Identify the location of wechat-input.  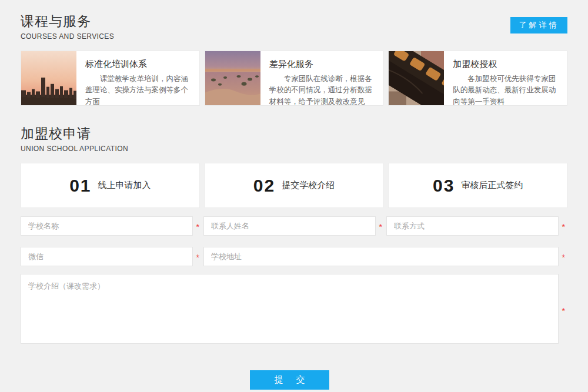
(107, 256).